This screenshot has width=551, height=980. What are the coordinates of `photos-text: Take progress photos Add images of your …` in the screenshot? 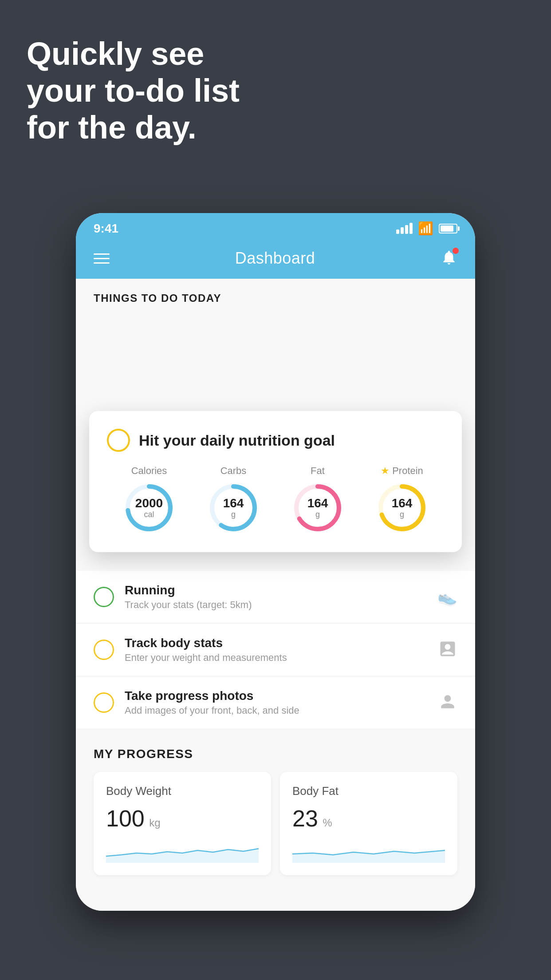 It's located at (276, 703).